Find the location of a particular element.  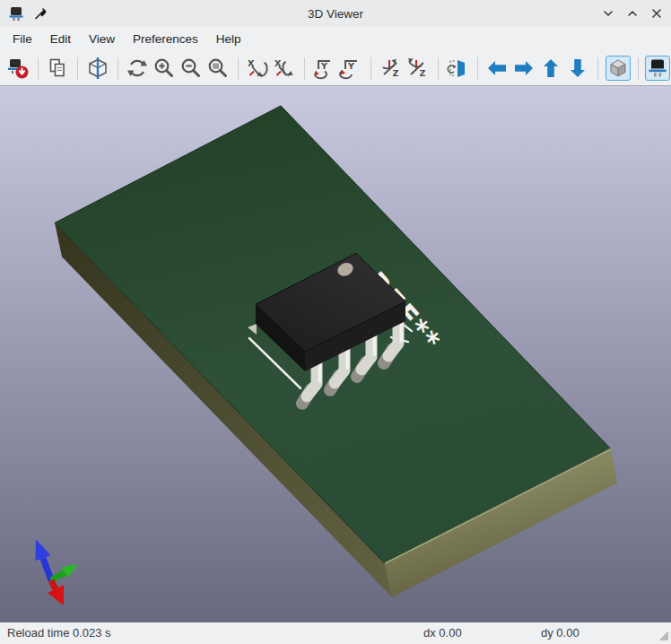

arrow-up-icon is located at coordinates (551, 68).